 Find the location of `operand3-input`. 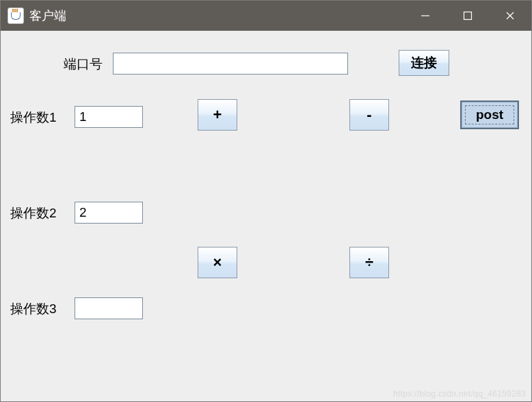

operand3-input is located at coordinates (109, 308).